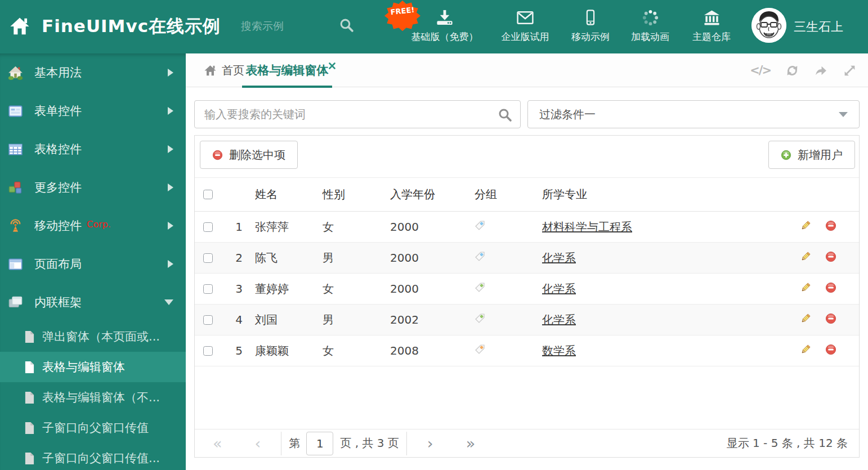  Describe the element at coordinates (233, 71) in the screenshot. I see `tab-label: 首页` at that location.